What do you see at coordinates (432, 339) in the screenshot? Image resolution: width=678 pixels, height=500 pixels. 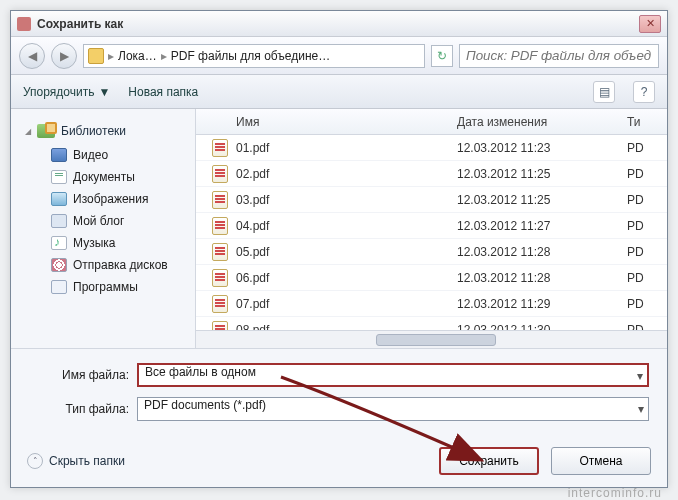 I see `horizontal-scrollbar` at bounding box center [432, 339].